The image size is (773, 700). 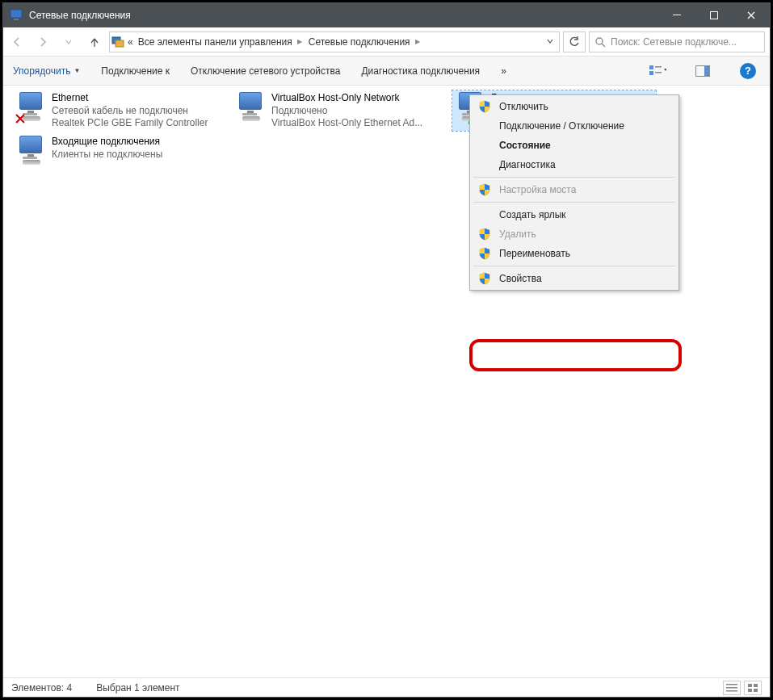 What do you see at coordinates (714, 15) in the screenshot?
I see `maximize-button` at bounding box center [714, 15].